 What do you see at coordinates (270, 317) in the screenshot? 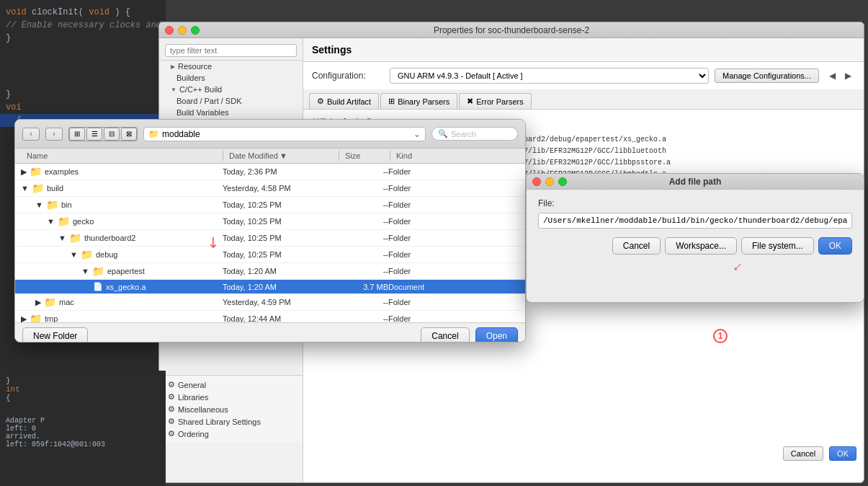
I see `file-row-tmp: ▶ 📁 tmp Today, 12:44 AM -- Folder` at bounding box center [270, 317].